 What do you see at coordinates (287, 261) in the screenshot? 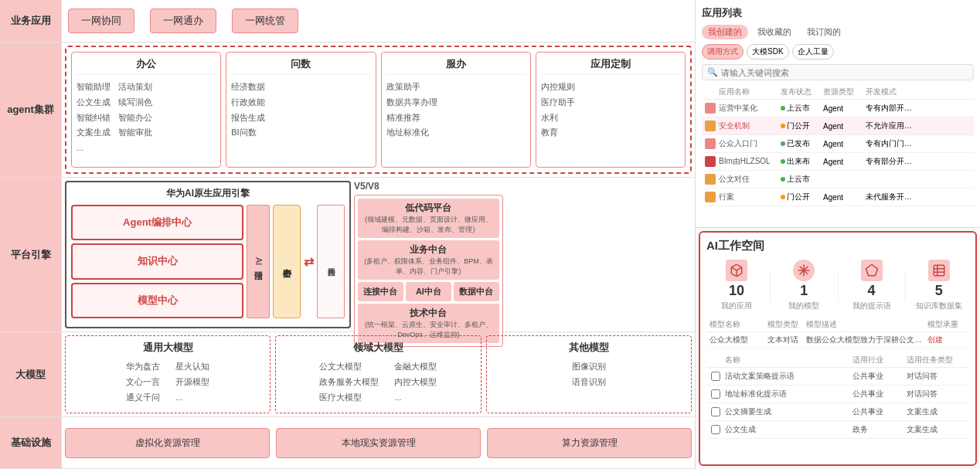
I see `asset-center: 资产中心` at bounding box center [287, 261].